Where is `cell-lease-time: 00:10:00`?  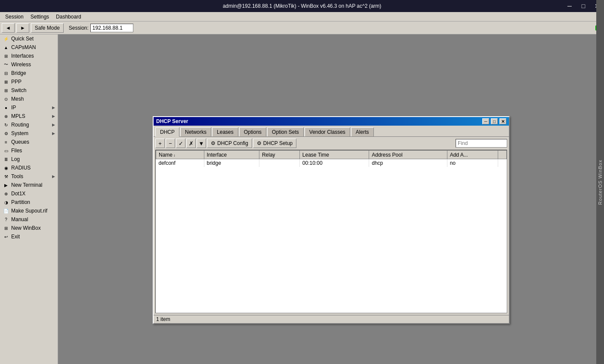 cell-lease-time: 00:10:00 is located at coordinates (334, 163).